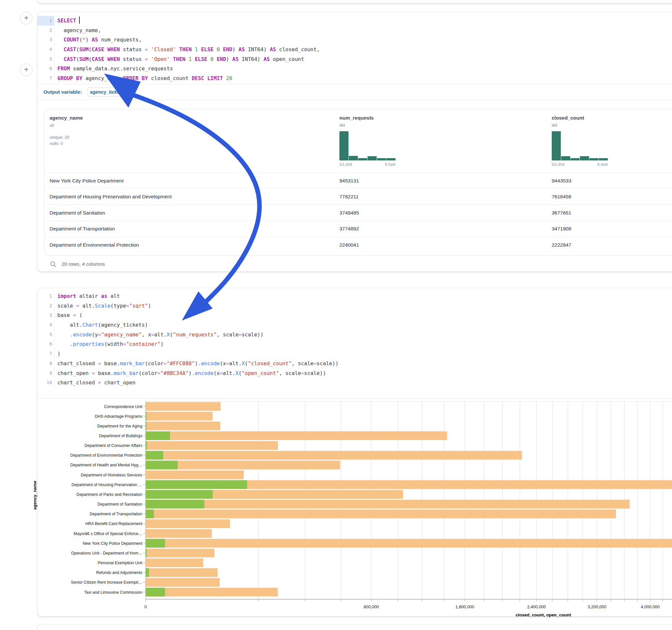  Describe the element at coordinates (568, 121) in the screenshot. I see `column-header-closed_count: closed_counti64` at that location.